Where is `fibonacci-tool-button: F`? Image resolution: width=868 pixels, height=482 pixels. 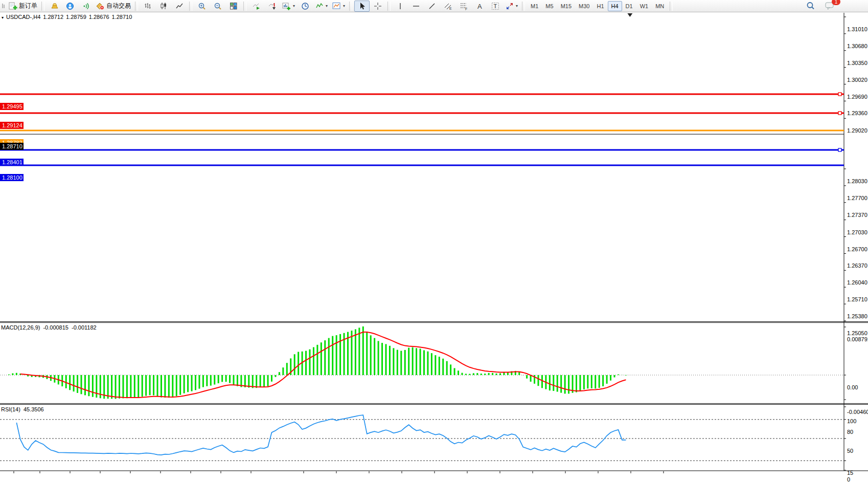 fibonacci-tool-button: F is located at coordinates (464, 6).